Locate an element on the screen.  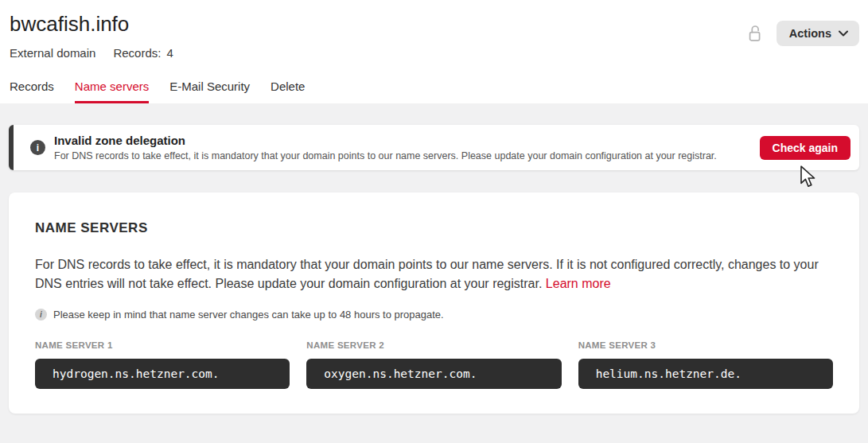
name-server-2-value-box: oxygen.ns.hetzner.com. is located at coordinates (434, 374).